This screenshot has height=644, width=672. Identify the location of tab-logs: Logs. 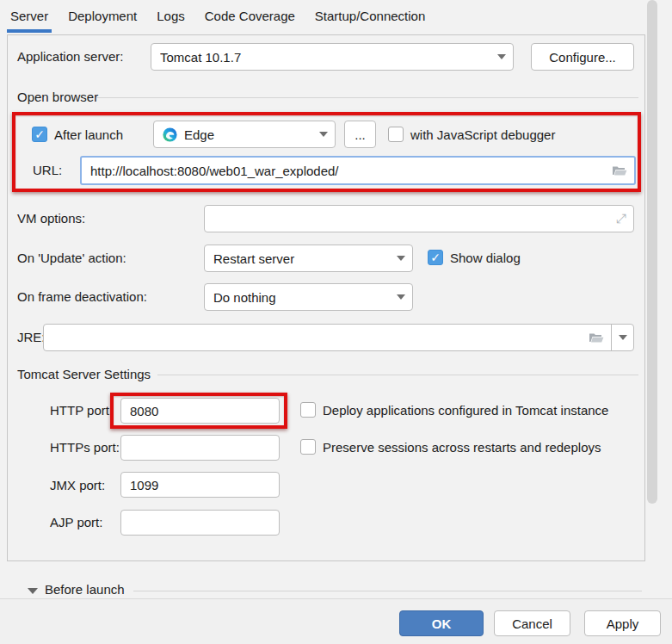
(170, 19).